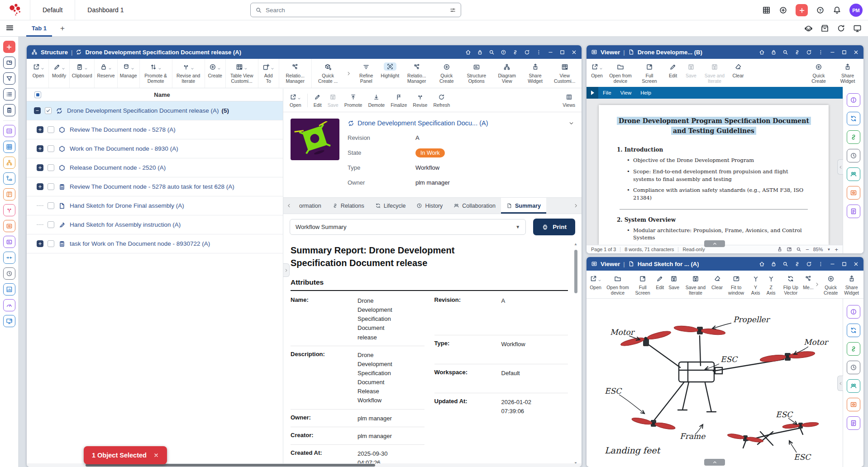 The width and height of the screenshot is (868, 467). Describe the element at coordinates (715, 172) in the screenshot. I see `document-canvas: Drone Development Program Specification …` at that location.